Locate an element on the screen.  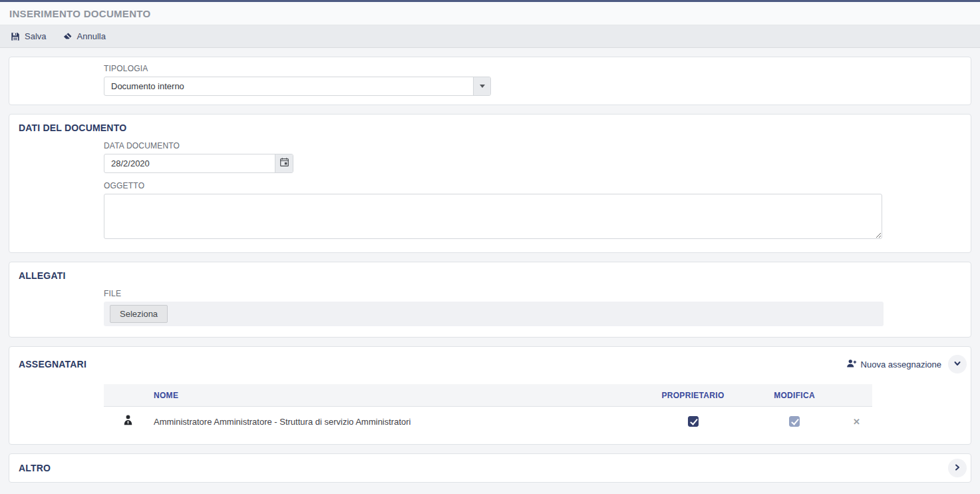
table-row: Amministratore Amministratore - Struttur… is located at coordinates (488, 421).